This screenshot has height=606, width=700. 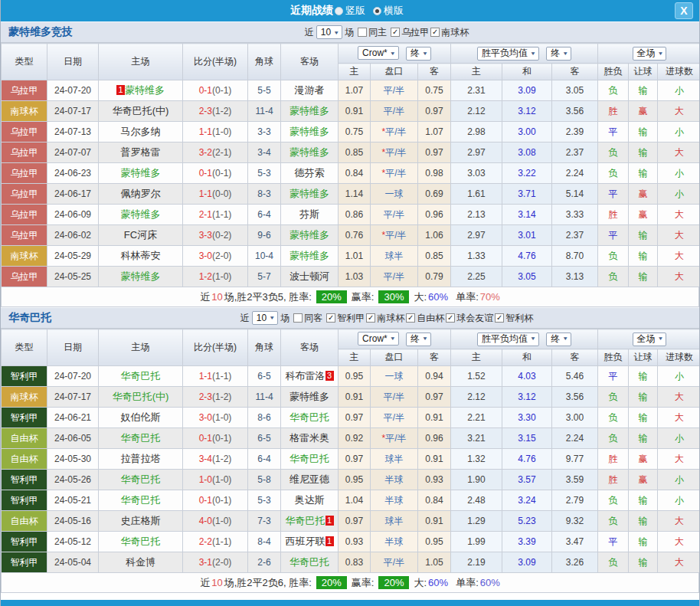 I want to click on away-team: 漫游者, so click(x=309, y=90).